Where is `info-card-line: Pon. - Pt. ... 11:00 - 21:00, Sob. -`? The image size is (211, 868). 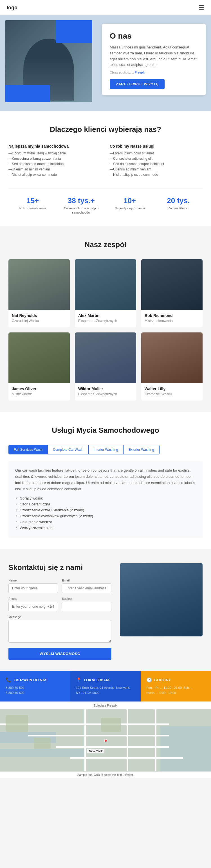 info-card-line: Pon. - Pt. ... 11:00 - 21:00, Sob. - is located at coordinates (176, 688).